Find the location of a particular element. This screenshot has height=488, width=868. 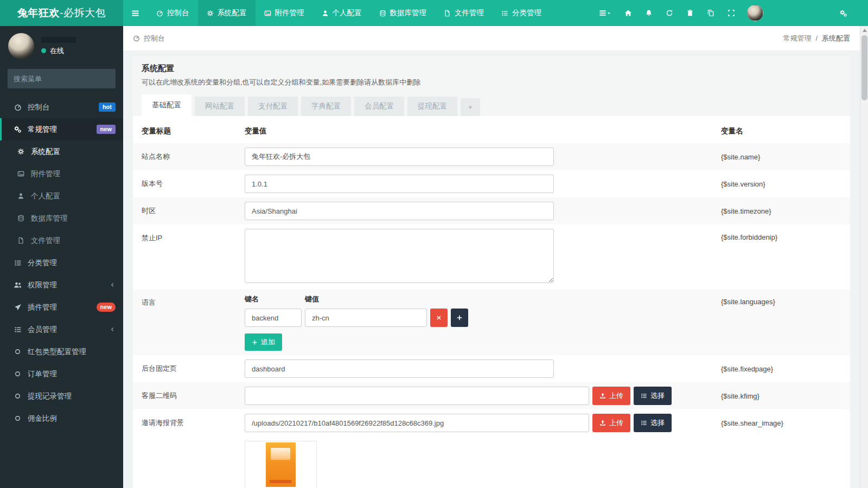

nav-item-categories: 分类管理 is located at coordinates (521, 13).